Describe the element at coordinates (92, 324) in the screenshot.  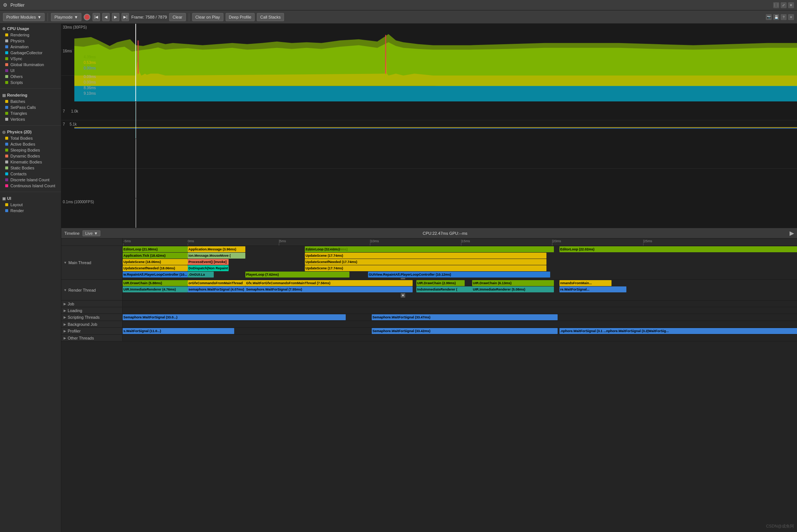
I see `background-job-label: ▶ Background Job` at that location.